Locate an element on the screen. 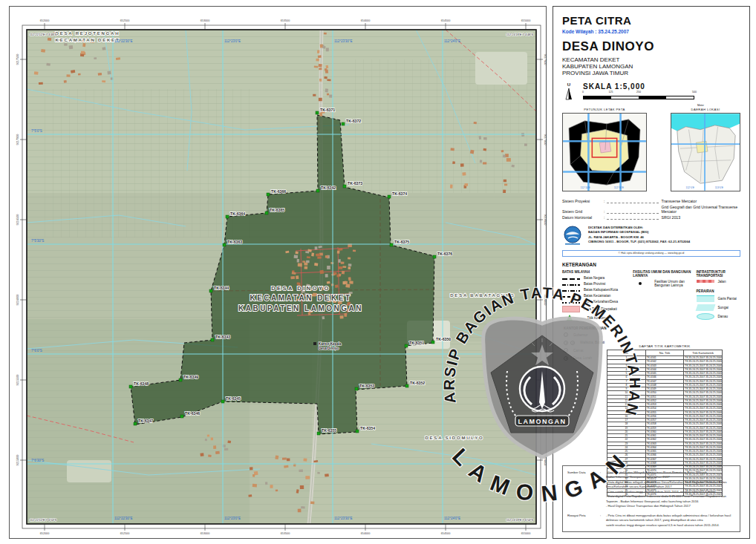 Image resolution: width=756 pixels, height=544 pixels. svg-text: 112°30'E is located at coordinates (619, 188).